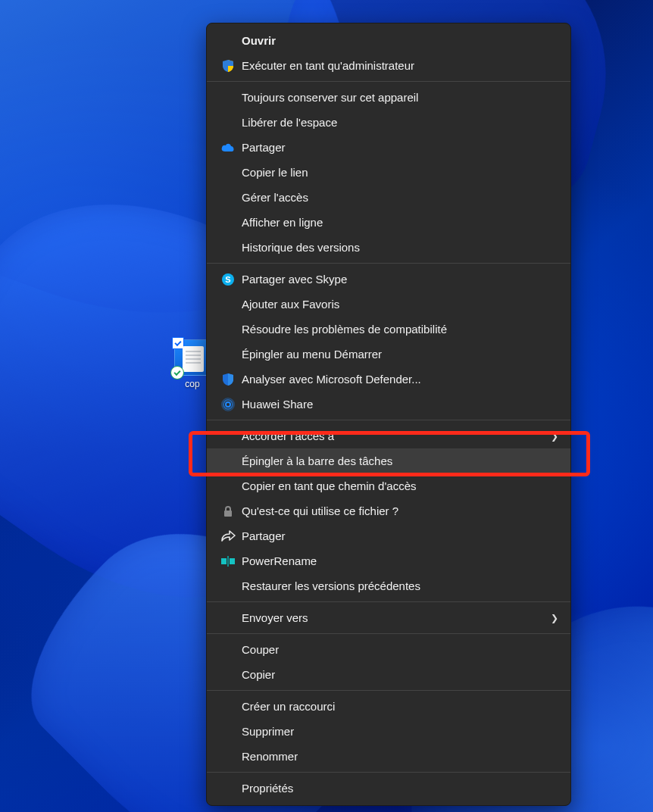 Image resolution: width=653 pixels, height=812 pixels. Describe the element at coordinates (398, 197) in the screenshot. I see `menu-label: Gérer l'accès` at that location.